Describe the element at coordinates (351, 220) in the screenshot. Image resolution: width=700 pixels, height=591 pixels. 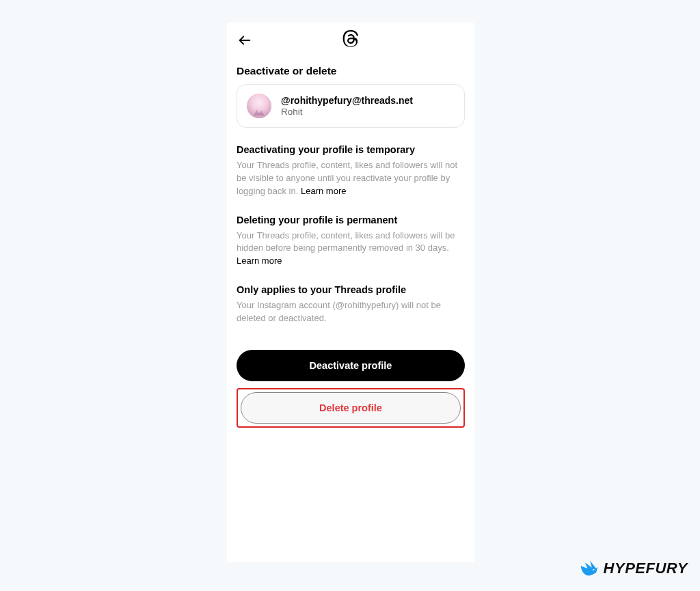
I see `delete-heading: Deleting your profile is permanent` at that location.